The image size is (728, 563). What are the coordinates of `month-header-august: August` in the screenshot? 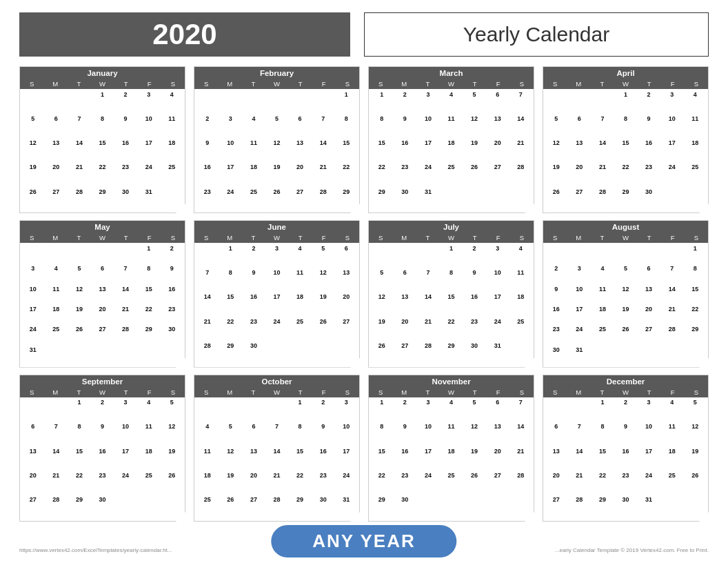 It's located at (626, 226).